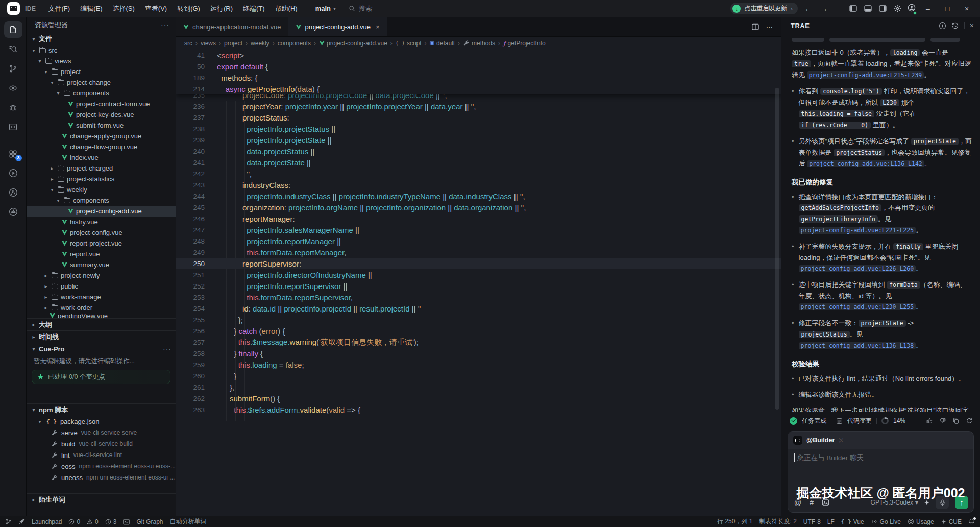 Image resolution: width=980 pixels, height=527 pixels. What do you see at coordinates (101, 157) in the screenshot?
I see `tree-item-index-vue: index.vue` at bounding box center [101, 157].